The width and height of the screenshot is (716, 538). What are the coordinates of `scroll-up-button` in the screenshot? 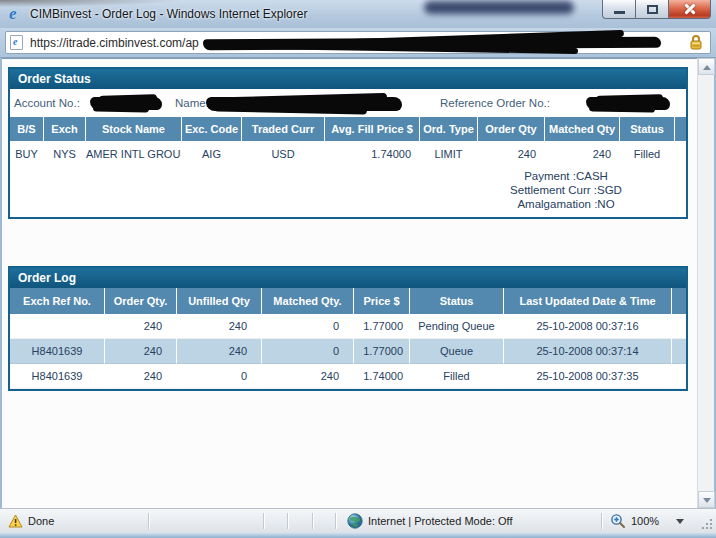 It's located at (706, 66).